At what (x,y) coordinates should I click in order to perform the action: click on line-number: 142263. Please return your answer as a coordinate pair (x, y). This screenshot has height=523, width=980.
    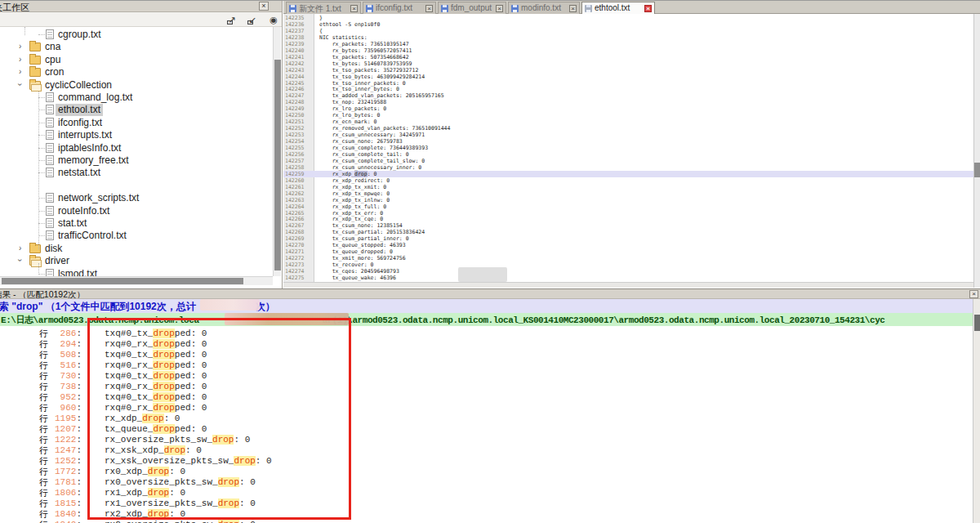
    Looking at the image, I should click on (299, 200).